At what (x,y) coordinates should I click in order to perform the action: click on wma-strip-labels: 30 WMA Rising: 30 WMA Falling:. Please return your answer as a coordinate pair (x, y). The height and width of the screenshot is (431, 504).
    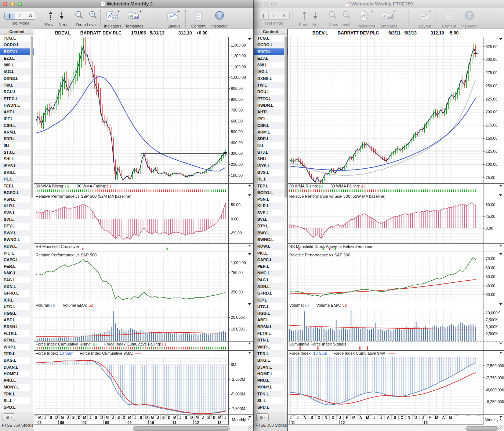
    Looking at the image, I should click on (74, 186).